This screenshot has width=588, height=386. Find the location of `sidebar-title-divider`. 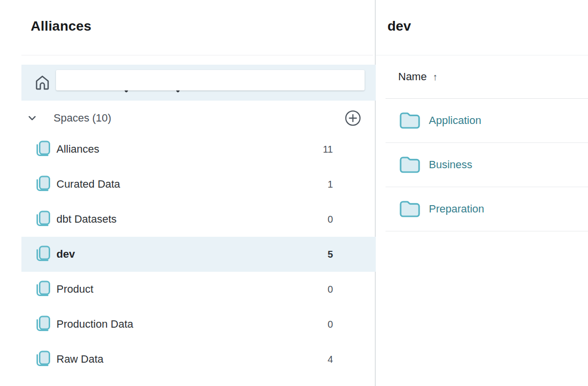

sidebar-title-divider is located at coordinates (197, 55).